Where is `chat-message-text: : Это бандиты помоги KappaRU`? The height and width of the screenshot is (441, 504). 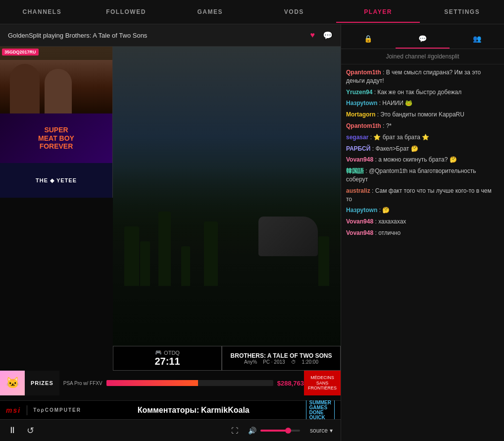 chat-message-text: : Это бандиты помоги KappaRU is located at coordinates (421, 114).